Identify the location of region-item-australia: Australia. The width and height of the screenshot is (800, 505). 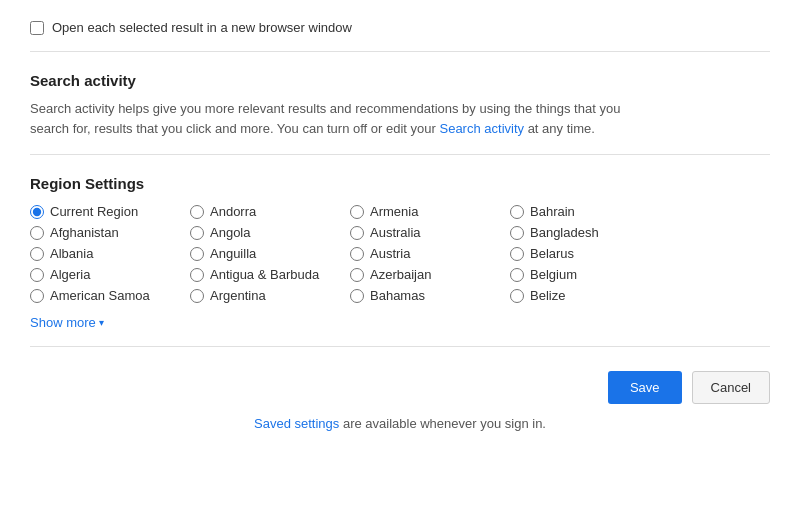
(425, 232).